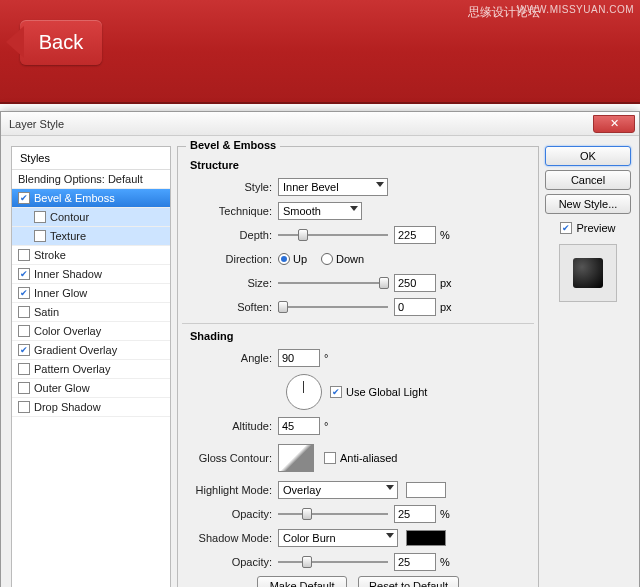  Describe the element at coordinates (91, 256) in the screenshot. I see `style-row-stroke: Stroke` at that location.